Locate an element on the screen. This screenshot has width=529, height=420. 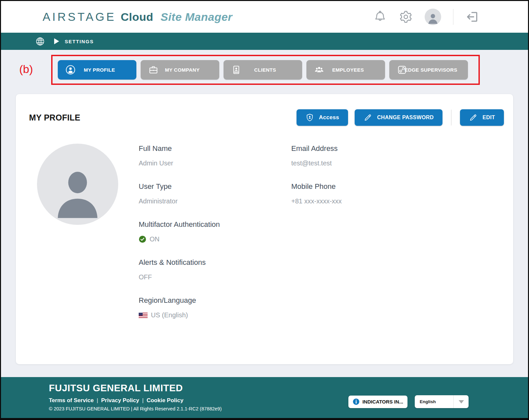
annotation-red-box: MY PROFILE MY COMPANY is located at coordinates (265, 70).